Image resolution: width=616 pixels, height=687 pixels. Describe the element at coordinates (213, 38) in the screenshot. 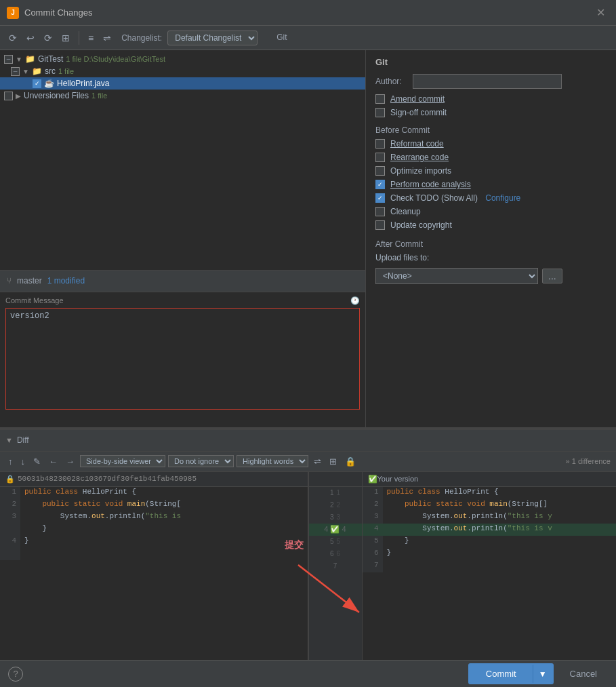

I see `changelist-select: Default Changelist` at that location.